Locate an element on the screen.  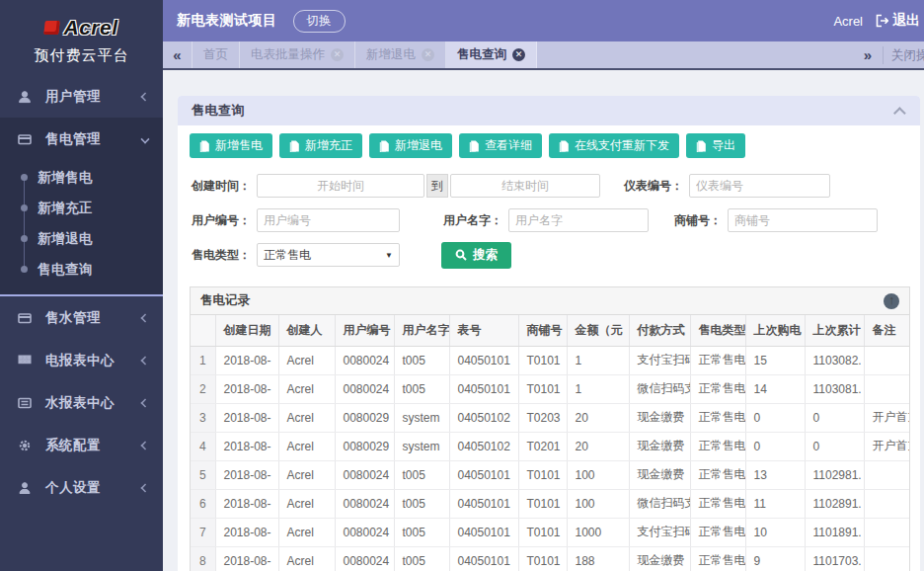
table-row: 22018-08-Acrel0080024t00504050101T01011微… is located at coordinates (550, 389).